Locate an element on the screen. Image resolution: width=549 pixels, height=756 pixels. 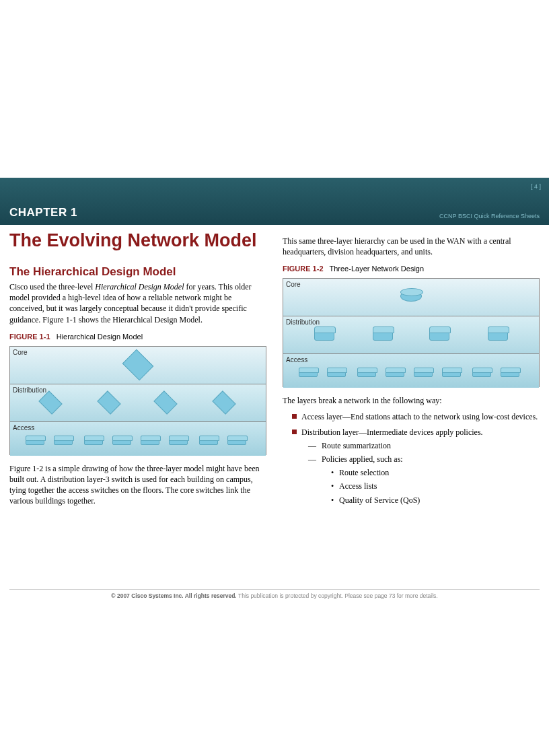
section-title: The Hierarchical Design Model is located at coordinates (138, 272).